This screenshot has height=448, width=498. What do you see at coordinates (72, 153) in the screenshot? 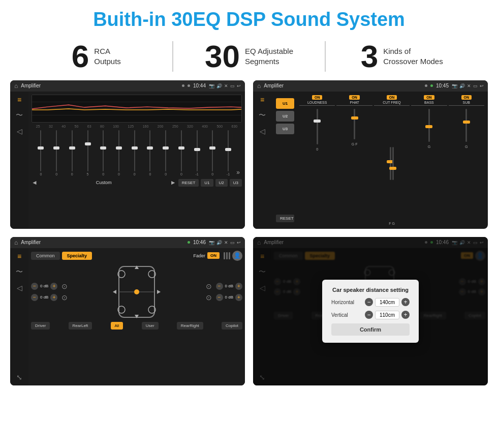
I see `slider-3: 0` at bounding box center [72, 153].